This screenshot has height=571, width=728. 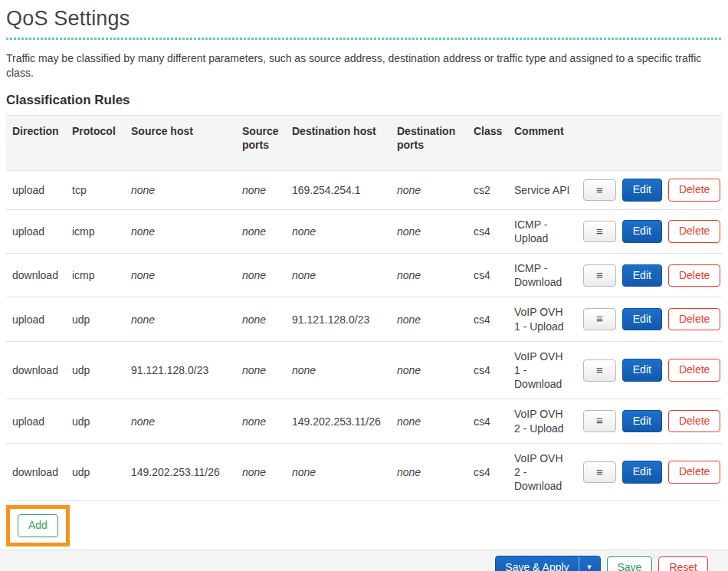 What do you see at coordinates (543, 276) in the screenshot?
I see `cell-comment: ICMP - Download` at bounding box center [543, 276].